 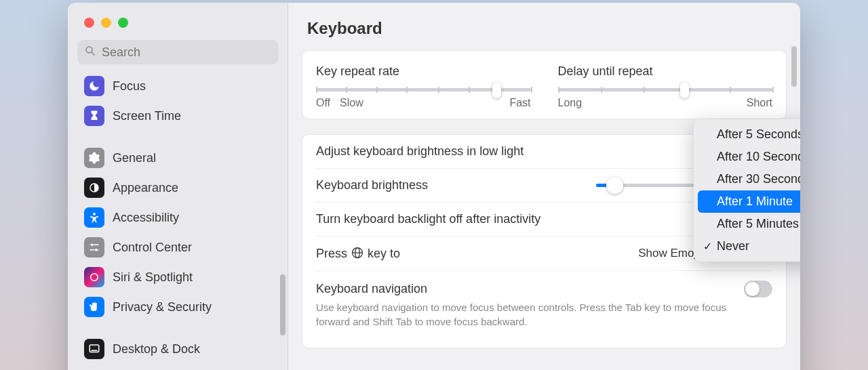 I want to click on slider-cap-off: Off, so click(x=323, y=103).